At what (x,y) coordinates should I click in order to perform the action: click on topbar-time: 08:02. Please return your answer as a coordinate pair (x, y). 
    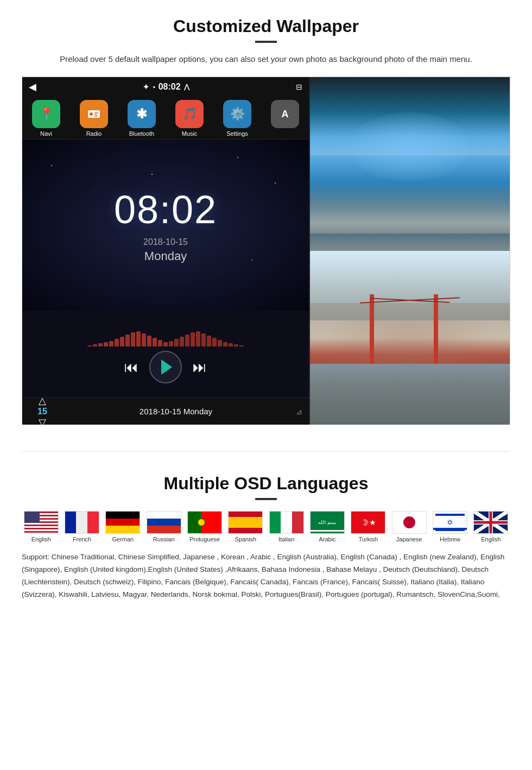
    Looking at the image, I should click on (169, 87).